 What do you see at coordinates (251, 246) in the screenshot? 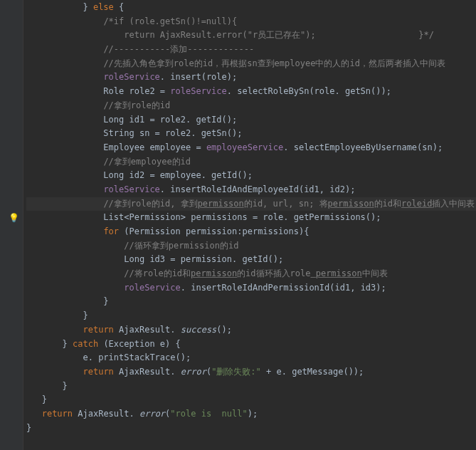
I see `code-line: //循环拿到permission的id` at bounding box center [251, 246].